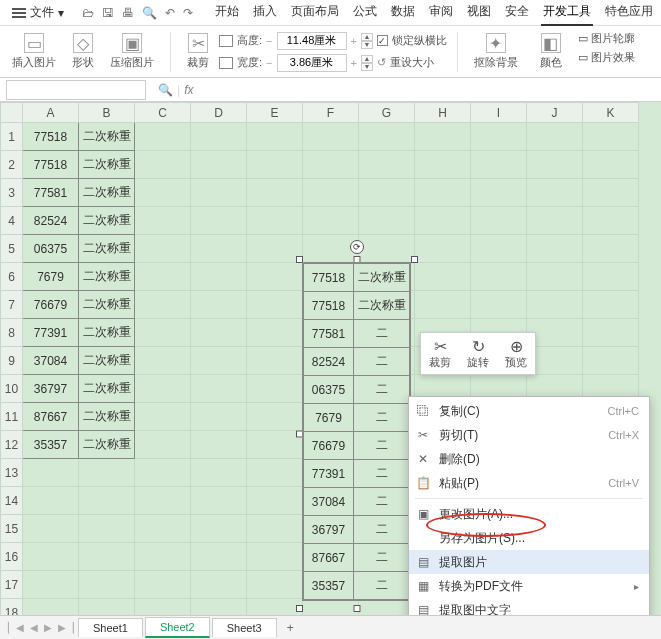 The height and width of the screenshot is (639, 661). I want to click on cell-A9: 37084, so click(51, 361).